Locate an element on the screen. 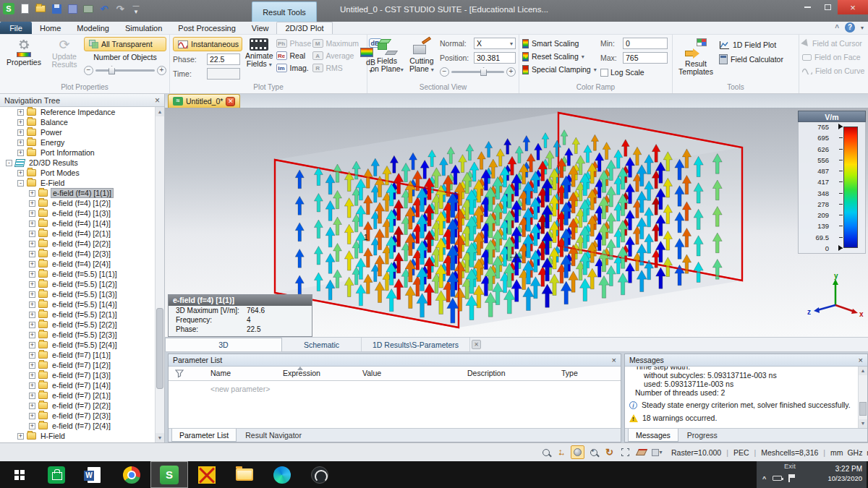  field-calculator-button: Field Calculator is located at coordinates (757, 59).